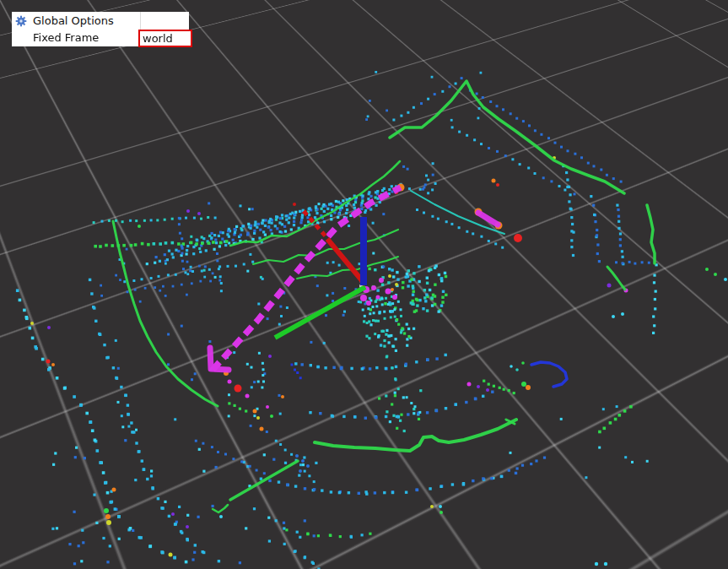  Describe the element at coordinates (100, 38) in the screenshot. I see `fixed-frame-row: Fixed Frame world` at that location.